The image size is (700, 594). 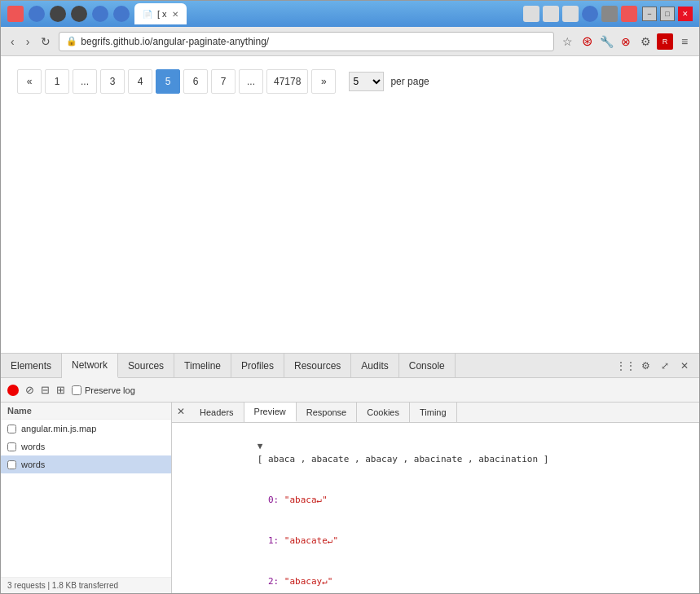 I want to click on bookmark-icon: ☆, so click(x=567, y=42).